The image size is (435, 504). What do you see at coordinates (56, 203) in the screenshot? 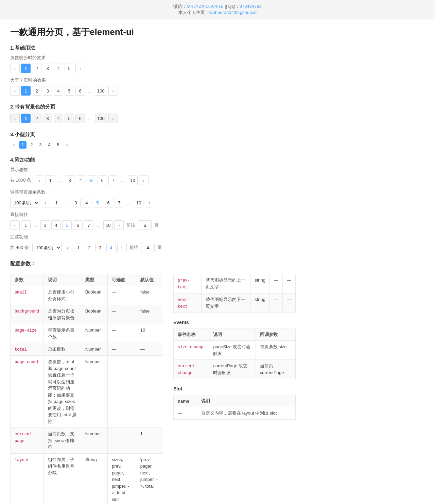
I see `page-btn-1-per-page: 1` at bounding box center [56, 203].